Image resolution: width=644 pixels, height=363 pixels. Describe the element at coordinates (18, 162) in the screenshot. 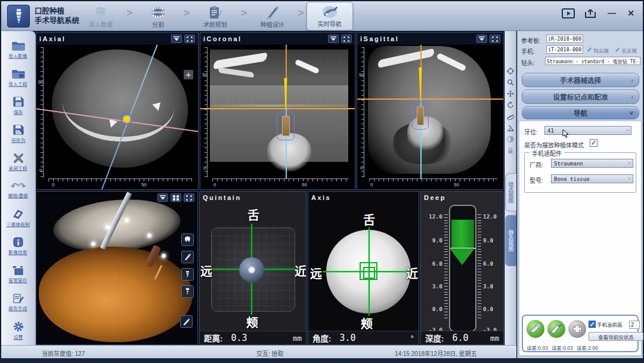

I see `sidebar-item-close-project: 关闭工程` at that location.